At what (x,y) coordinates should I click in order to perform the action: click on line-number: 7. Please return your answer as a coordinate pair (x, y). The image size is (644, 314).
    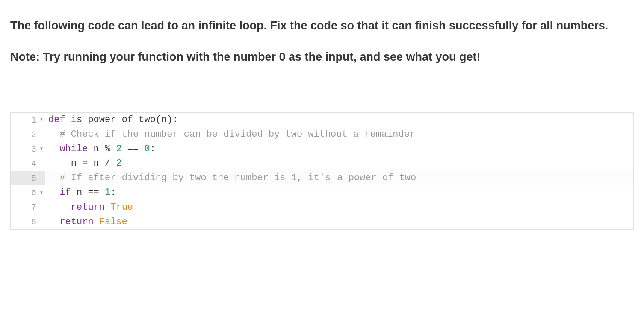
    Looking at the image, I should click on (32, 208).